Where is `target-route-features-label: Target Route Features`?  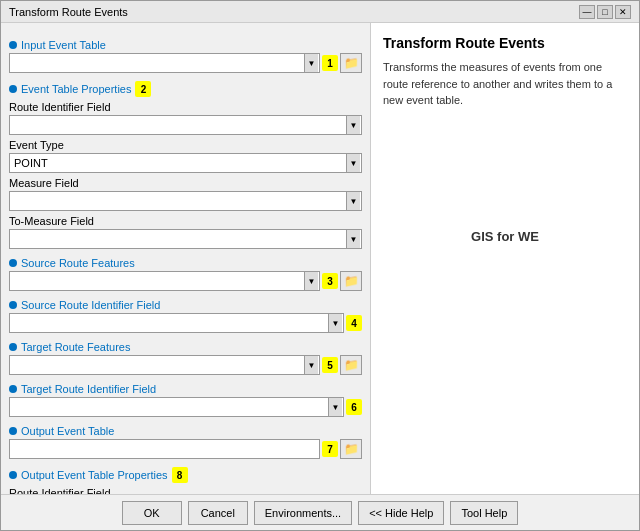 target-route-features-label: Target Route Features is located at coordinates (186, 347).